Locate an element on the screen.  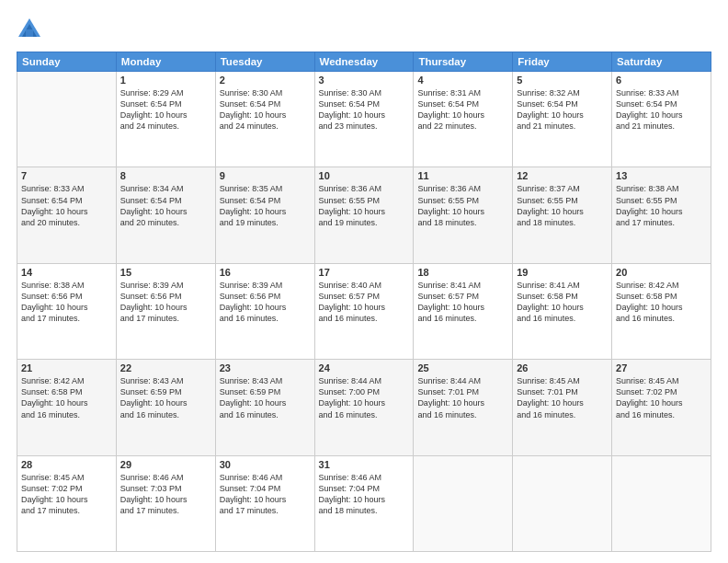
day-number: 16 is located at coordinates (265, 272).